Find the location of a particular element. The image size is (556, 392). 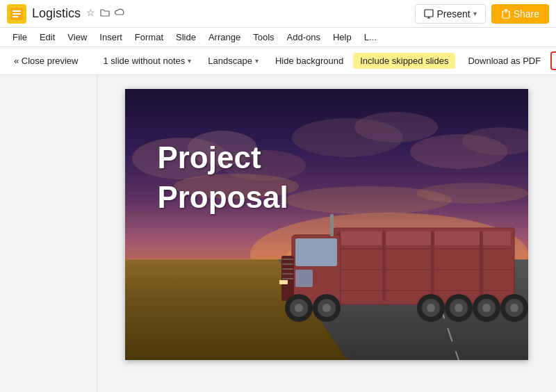

slide-title-line1: Project is located at coordinates (222, 157).